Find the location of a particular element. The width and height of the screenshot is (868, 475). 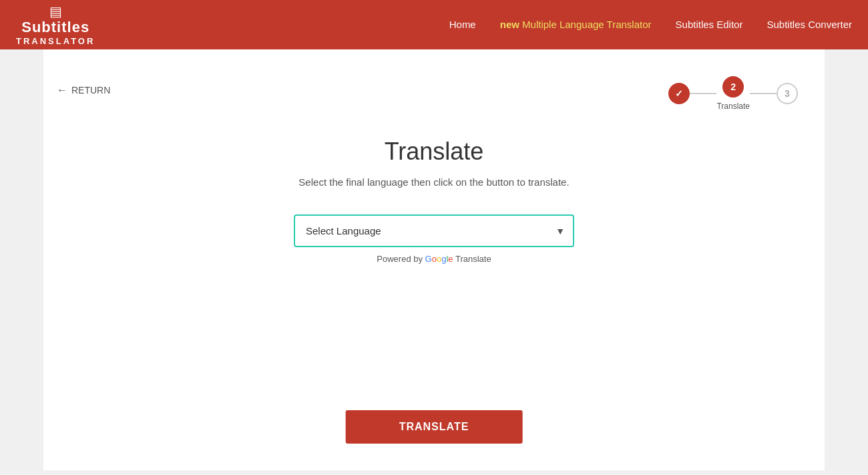

step-2-wrapper: 2 Translate is located at coordinates (733, 94).